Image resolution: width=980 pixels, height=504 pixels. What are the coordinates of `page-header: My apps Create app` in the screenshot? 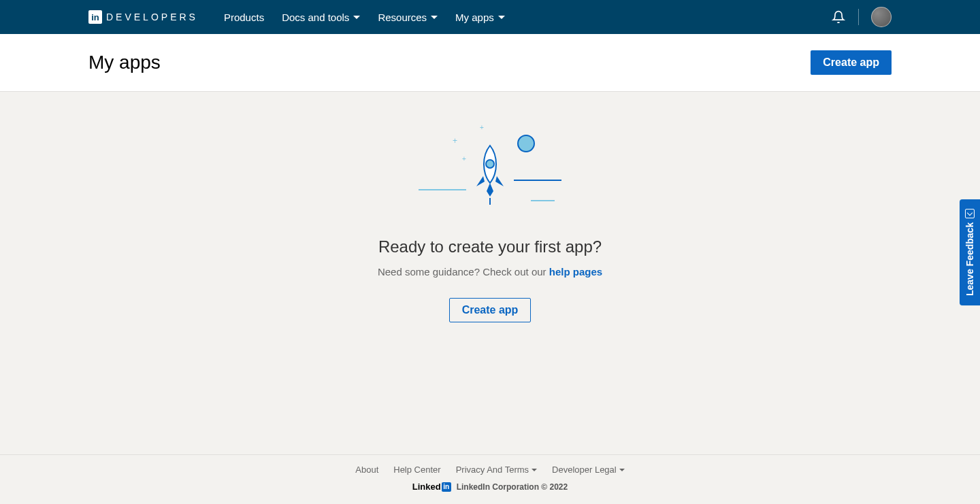 It's located at (490, 63).